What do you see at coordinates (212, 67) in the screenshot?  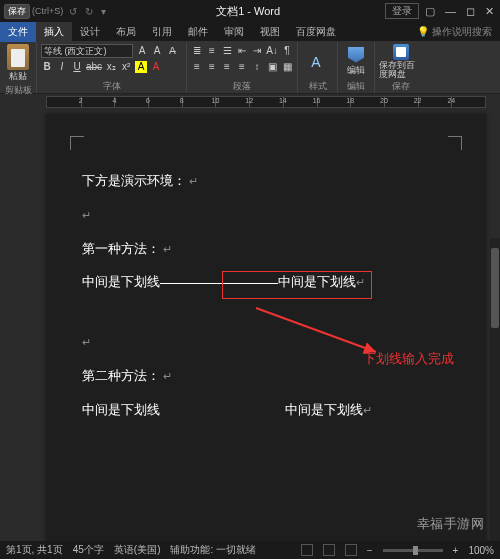 I see `align-center-icon: ≡` at bounding box center [212, 67].